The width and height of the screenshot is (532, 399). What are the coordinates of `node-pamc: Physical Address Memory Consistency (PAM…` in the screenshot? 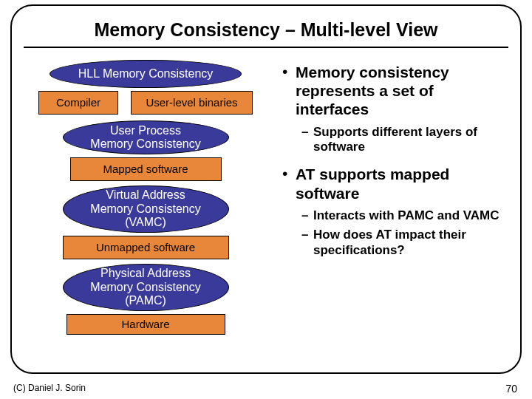 It's located at (146, 287).